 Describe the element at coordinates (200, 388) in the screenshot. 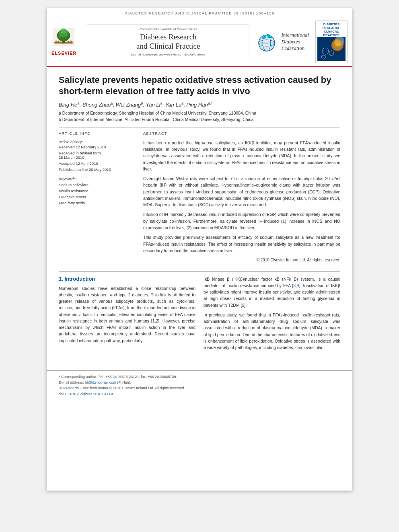

I see `footer-issn: 0168-8227/$ – see front matter © 2010 El…` at that location.